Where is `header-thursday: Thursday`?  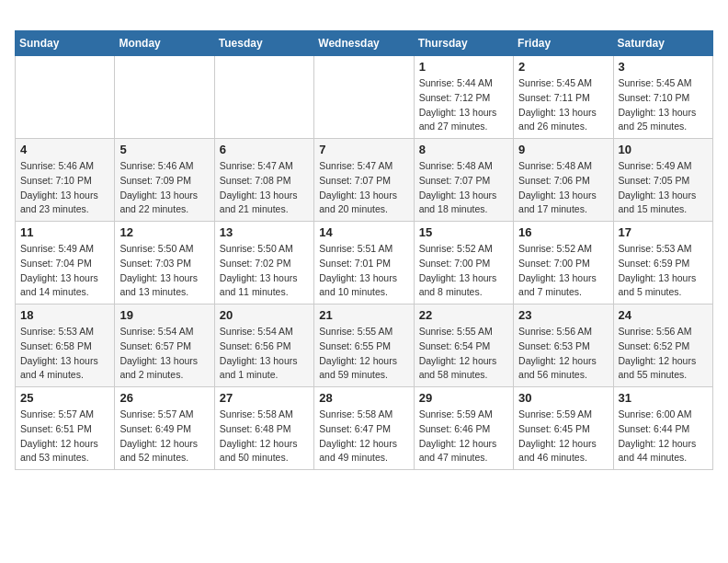
header-thursday: Thursday is located at coordinates (463, 44).